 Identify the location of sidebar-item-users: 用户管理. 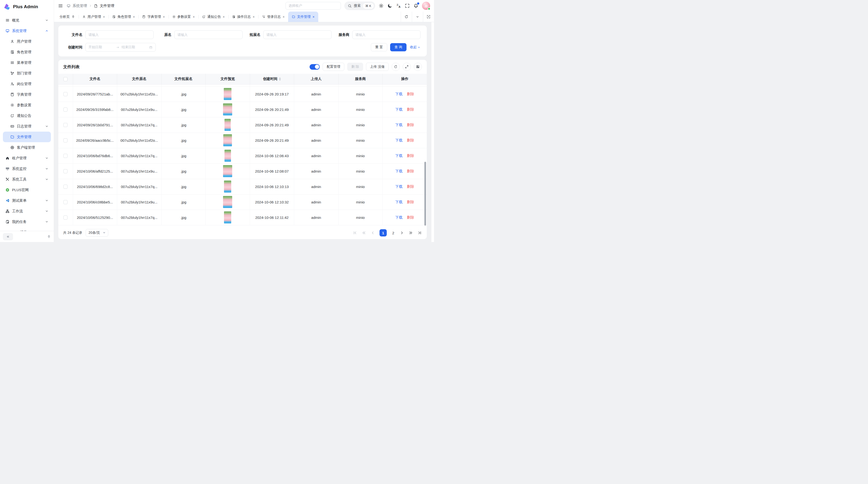
(27, 41).